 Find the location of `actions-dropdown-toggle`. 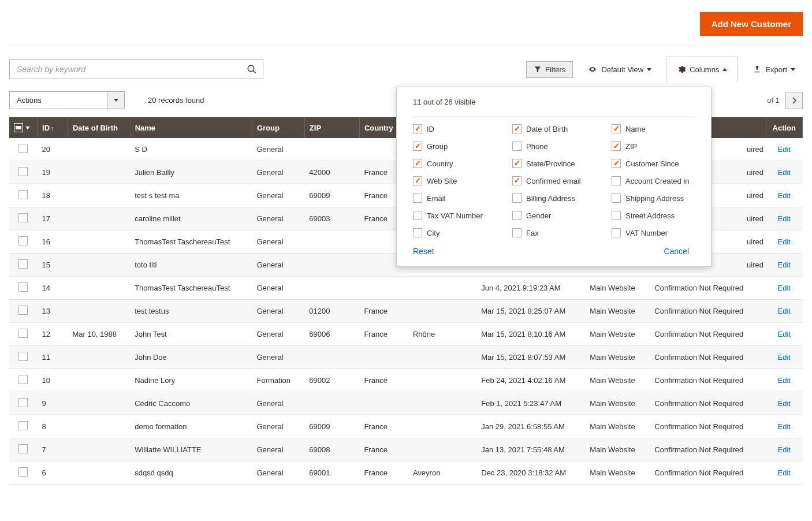

actions-dropdown-toggle is located at coordinates (116, 101).